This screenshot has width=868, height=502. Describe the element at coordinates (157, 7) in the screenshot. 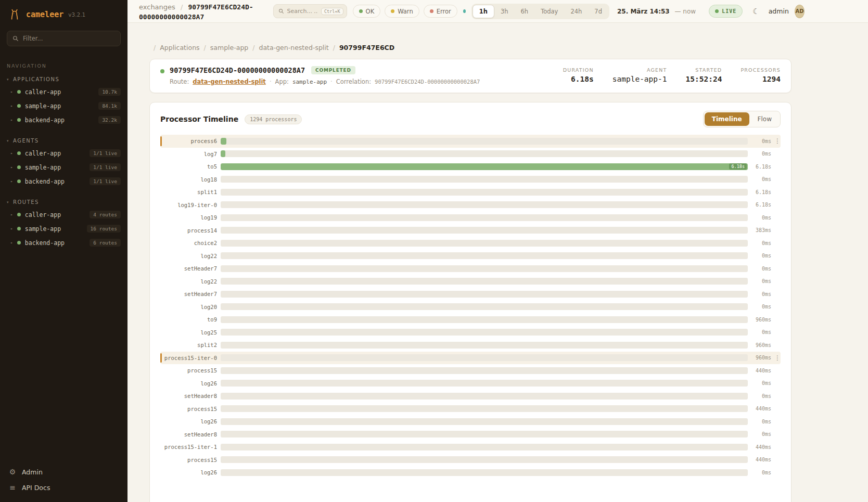

I see `breadcrumb-exchanges-link: exchanges` at that location.